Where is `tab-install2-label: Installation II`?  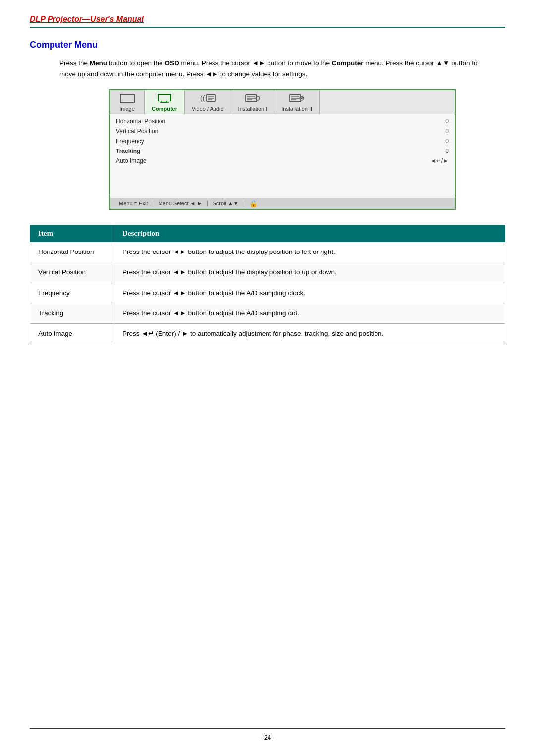
tab-install2-label: Installation II is located at coordinates (297, 109).